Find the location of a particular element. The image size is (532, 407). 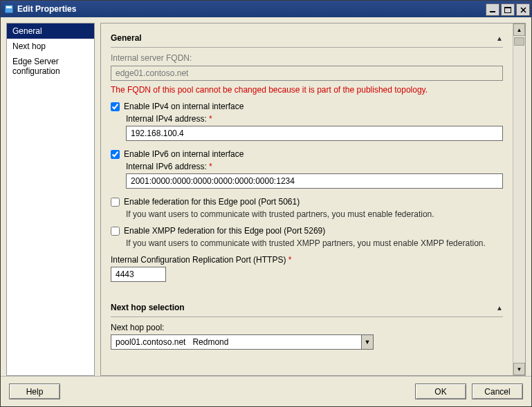

chevron-down-icon: ▼ is located at coordinates (367, 342).